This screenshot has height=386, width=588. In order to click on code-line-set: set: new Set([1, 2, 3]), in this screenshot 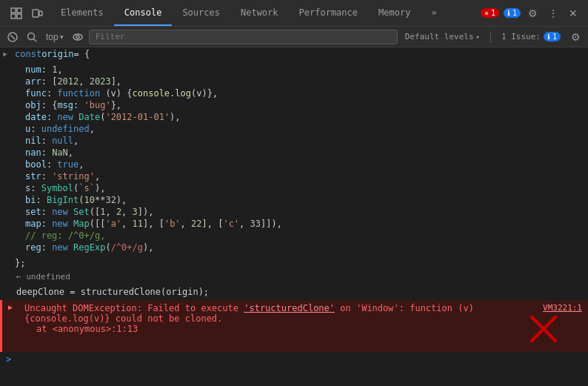, I will do `click(301, 212)`.